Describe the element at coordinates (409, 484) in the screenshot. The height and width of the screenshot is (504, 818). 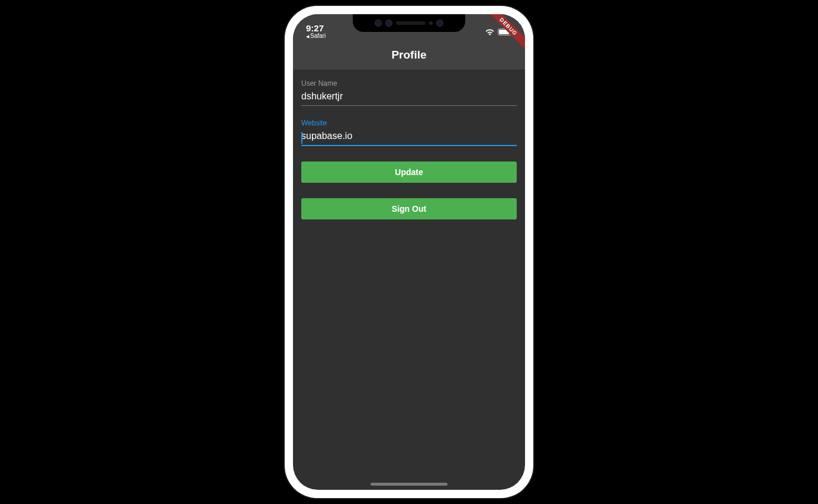
I see `home-indicator` at that location.